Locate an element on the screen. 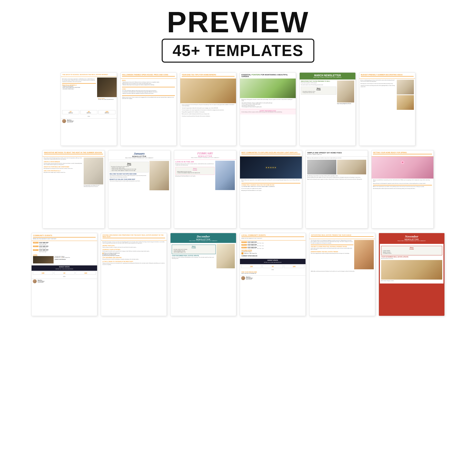 Image resolution: width=476 pixels, height=476 pixels. card5-news-inside: NewsInside • Essentials for Selling Your… is located at coordinates (319, 91).